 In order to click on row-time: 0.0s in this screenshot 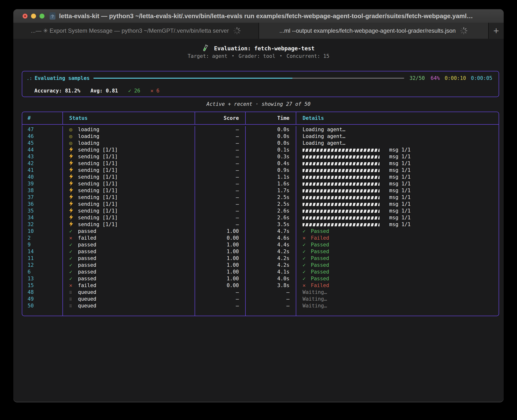, I will do `click(271, 130)`.